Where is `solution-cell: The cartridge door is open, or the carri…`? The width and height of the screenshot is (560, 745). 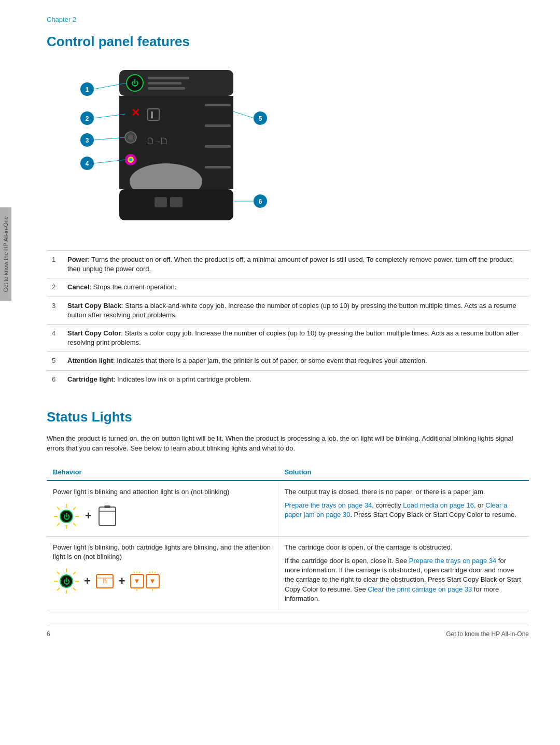
solution-cell: The cartridge door is open, or the carri… is located at coordinates (403, 573).